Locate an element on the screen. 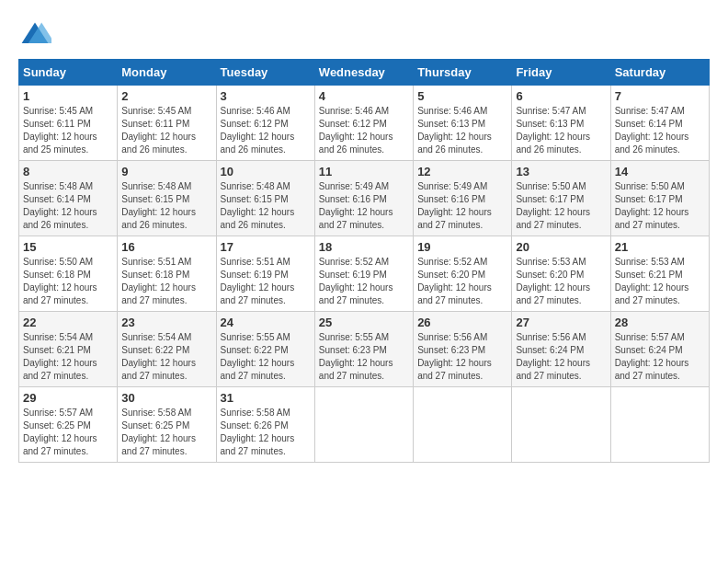  header-day-tuesday: Tuesday is located at coordinates (265, 73).